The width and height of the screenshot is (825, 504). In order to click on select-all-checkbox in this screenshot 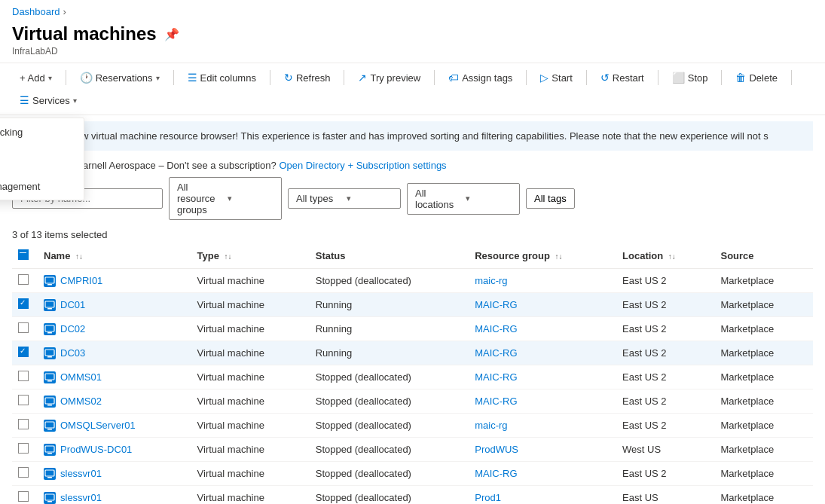, I will do `click(23, 255)`.